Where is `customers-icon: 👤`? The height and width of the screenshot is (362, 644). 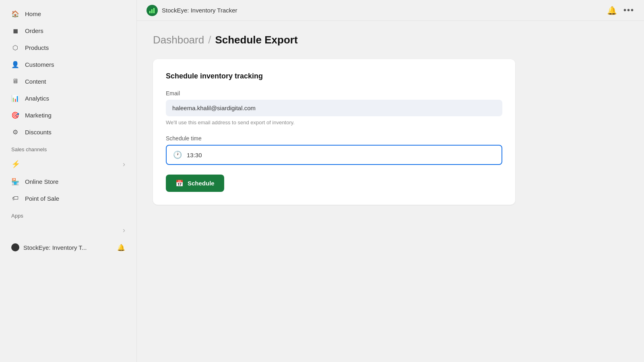
customers-icon: 👤 is located at coordinates (15, 64).